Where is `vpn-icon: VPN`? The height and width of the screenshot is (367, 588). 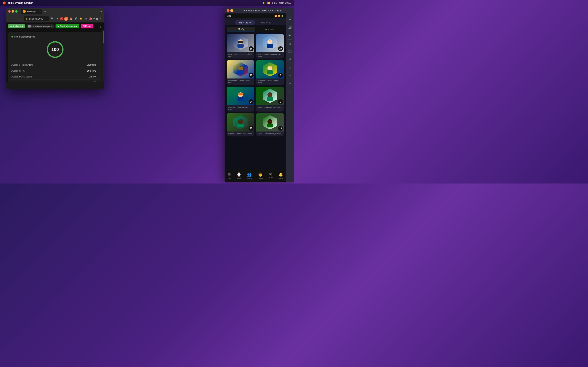 vpn-icon: VPN is located at coordinates (96, 19).